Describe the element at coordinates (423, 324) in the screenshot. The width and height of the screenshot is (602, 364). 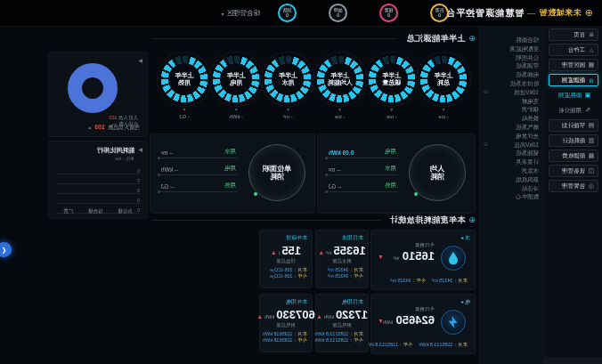
I see `today-electricity-card: 电 ▸ 今日用量 624650 kWh ▼ 本月：1185213.8 kWh 今…` at that location.